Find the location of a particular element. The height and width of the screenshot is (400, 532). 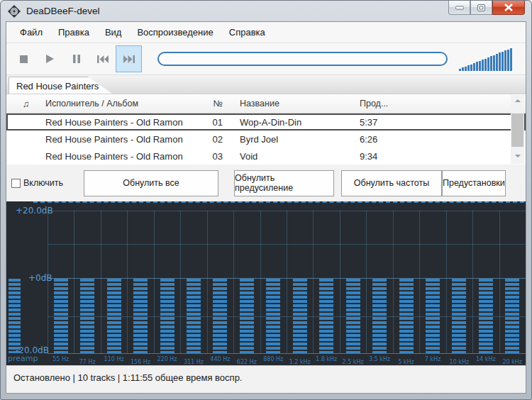

table-row: Red House Painters - Old Ramon 01 Wop-A-… is located at coordinates (266, 122).